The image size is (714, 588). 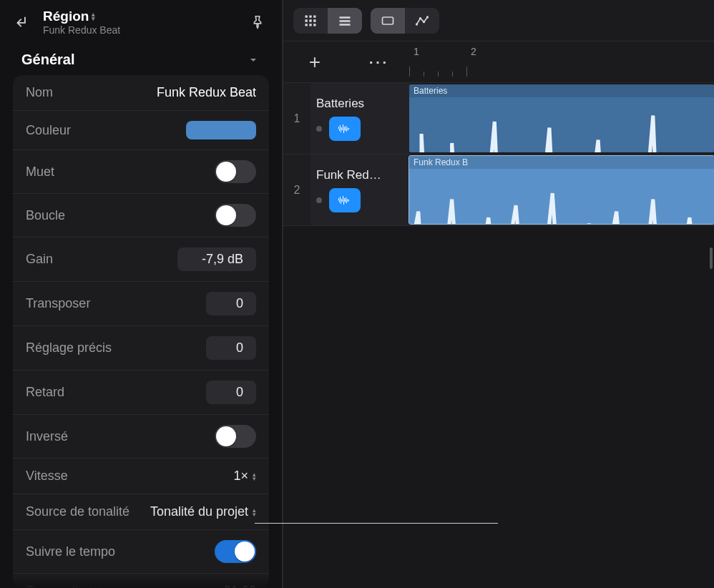 I want to click on label-gain: Gain, so click(x=39, y=259).